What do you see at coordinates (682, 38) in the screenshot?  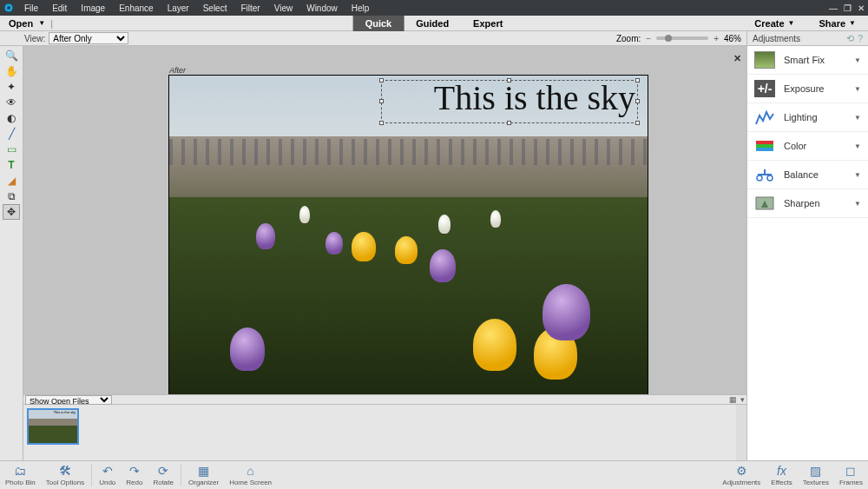 I see `zoom-slider` at bounding box center [682, 38].